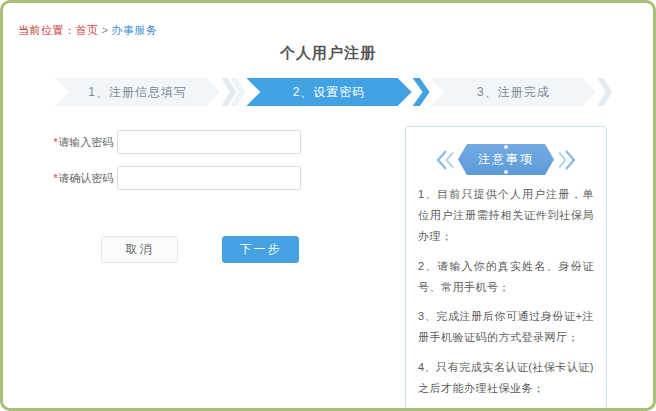  Describe the element at coordinates (209, 142) in the screenshot. I see `password-input` at that location.